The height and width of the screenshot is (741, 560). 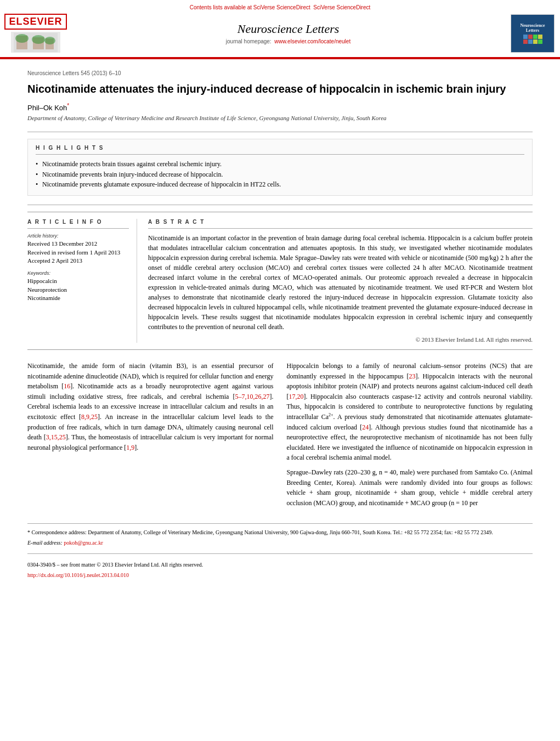 I want to click on elsevier-graphic, so click(x=36, y=42).